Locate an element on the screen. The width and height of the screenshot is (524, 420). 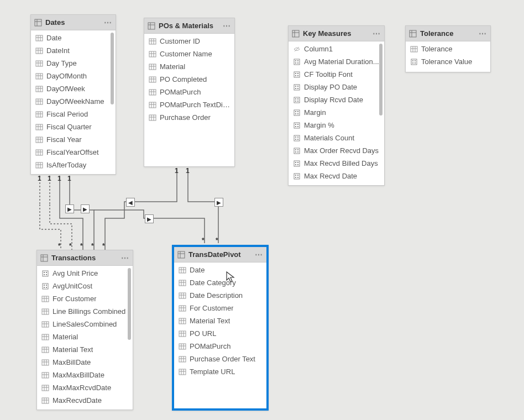
field-row: AvgUnitCost is located at coordinates (85, 286).